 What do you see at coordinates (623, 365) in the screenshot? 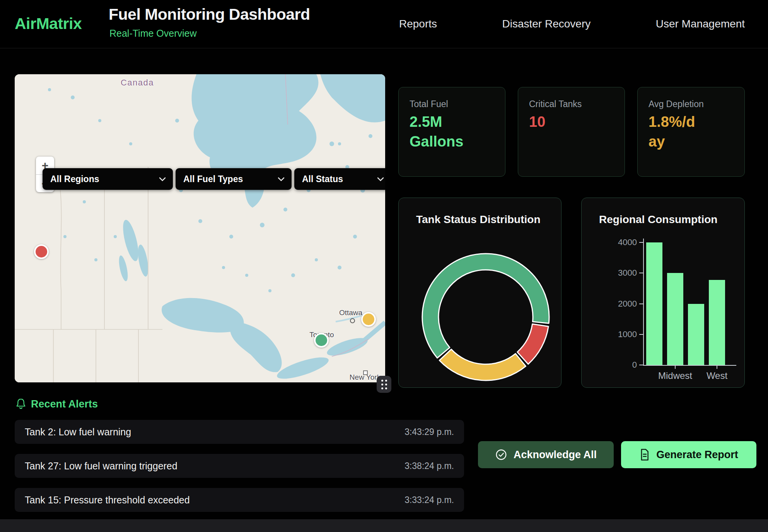
I see `y-tick-label: 0` at bounding box center [623, 365].